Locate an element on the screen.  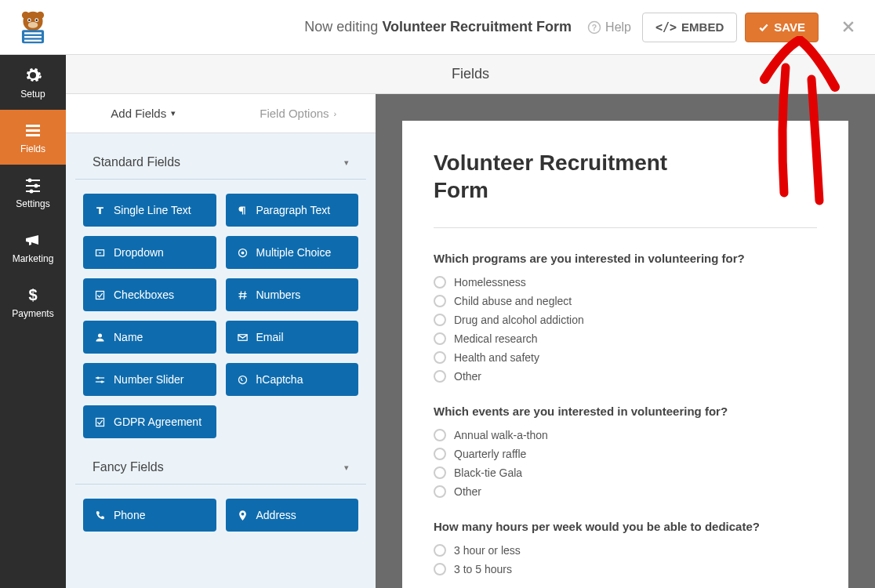
radio-option: Black-tie Gala is located at coordinates (626, 473).